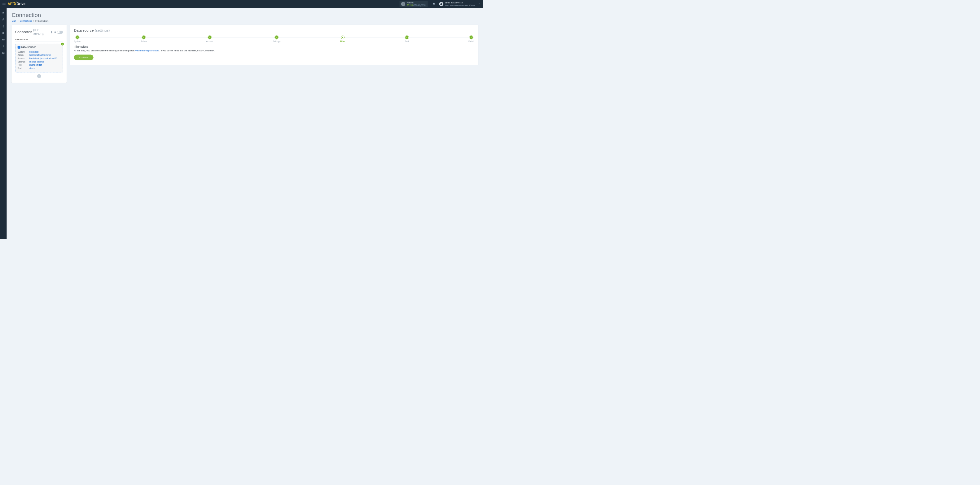 This screenshot has width=980, height=485. I want to click on chevron-down-icon, so click(478, 4).